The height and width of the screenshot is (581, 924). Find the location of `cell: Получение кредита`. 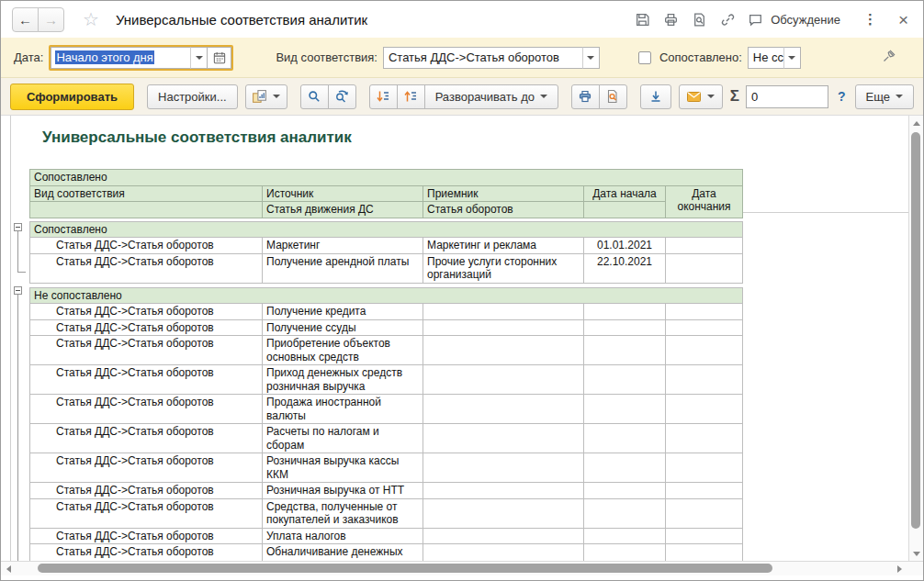

cell: Получение кредита is located at coordinates (344, 312).